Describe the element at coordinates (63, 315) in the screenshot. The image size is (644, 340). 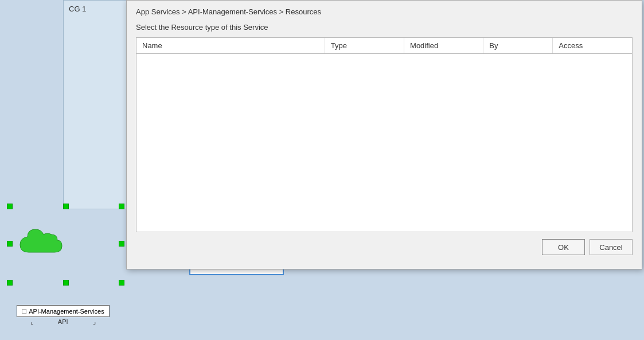
I see `api-node: □ API-Management-Services ⌞ API ⌟` at that location.